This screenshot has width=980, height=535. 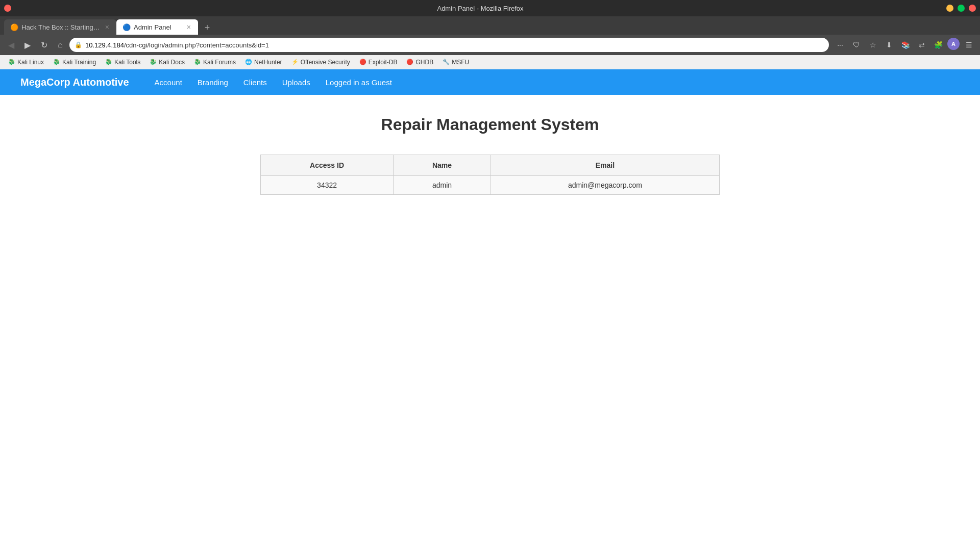 I want to click on table-row: 34322adminadmin@megacorp.com, so click(x=490, y=186).